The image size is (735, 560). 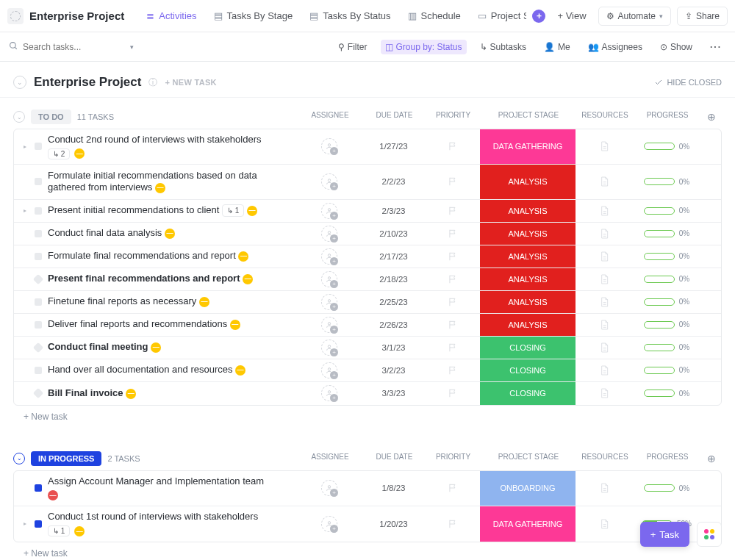 I want to click on hide-closed-button: HIDE CLOSED, so click(x=688, y=82).